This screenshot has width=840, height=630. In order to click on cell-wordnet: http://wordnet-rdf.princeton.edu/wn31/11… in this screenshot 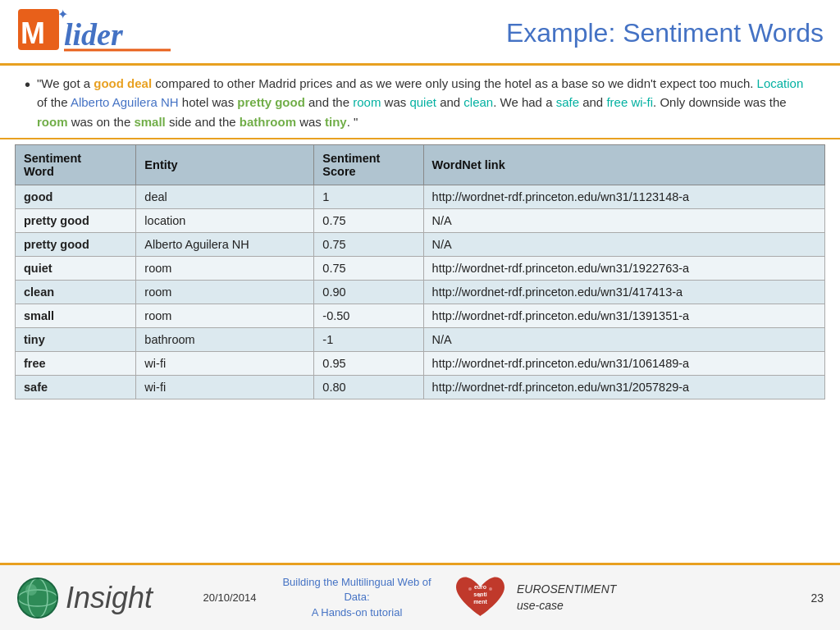, I will do `click(623, 197)`.